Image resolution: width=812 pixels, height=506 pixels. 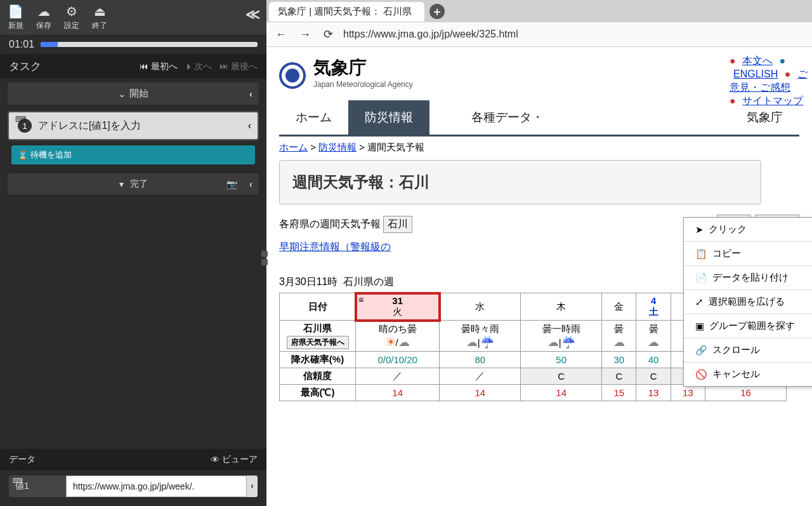 I want to click on cursor-icon: ➤, so click(x=699, y=230).